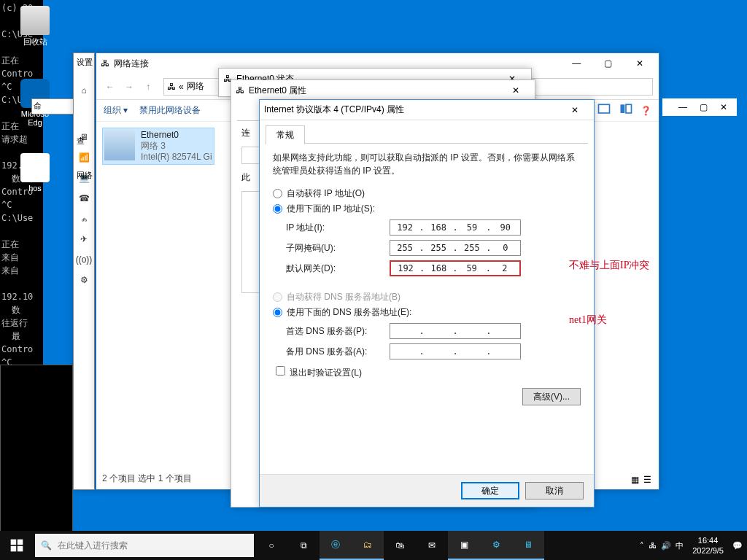 The width and height of the screenshot is (747, 560). I want to click on taskbar-explorer: 🗂, so click(368, 545).